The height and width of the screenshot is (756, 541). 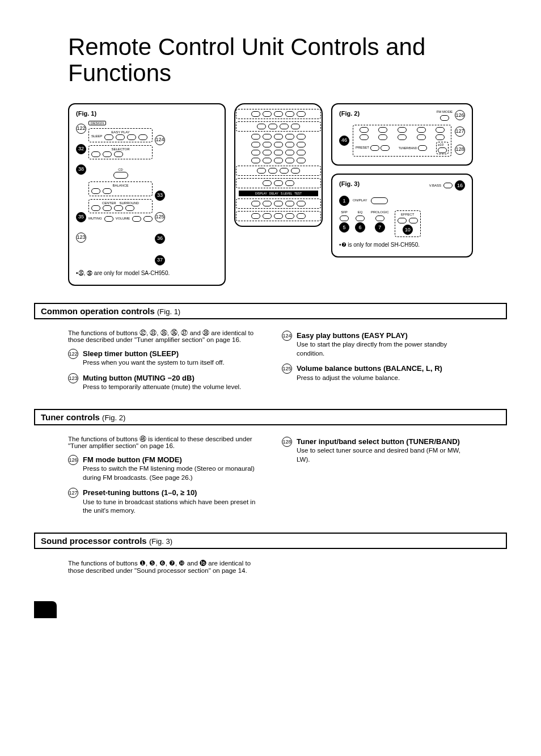 I want to click on label-eq: EQ, so click(x=361, y=212).